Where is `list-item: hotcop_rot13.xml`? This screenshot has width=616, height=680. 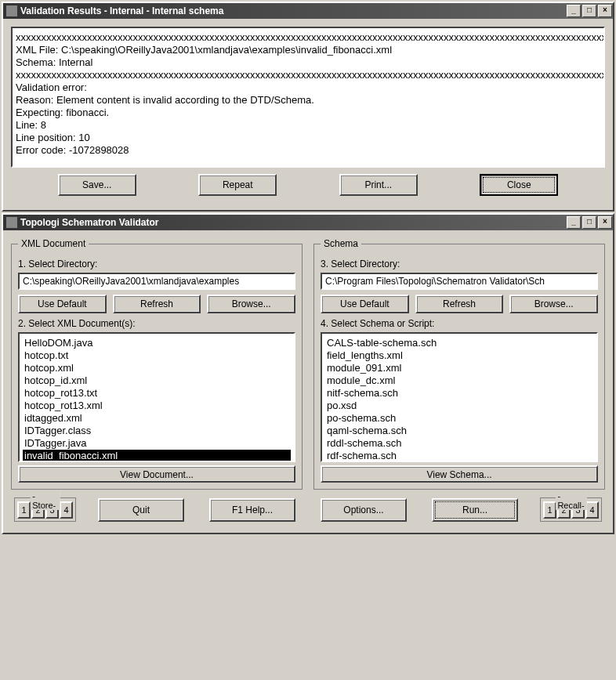 list-item: hotcop_rot13.xml is located at coordinates (157, 406).